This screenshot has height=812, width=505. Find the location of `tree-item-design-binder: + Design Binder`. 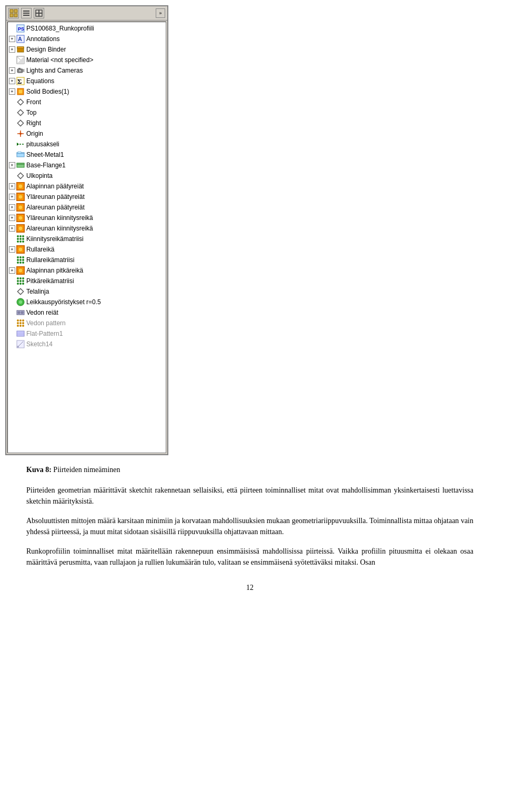

tree-item-design-binder: + Design Binder is located at coordinates (87, 49).